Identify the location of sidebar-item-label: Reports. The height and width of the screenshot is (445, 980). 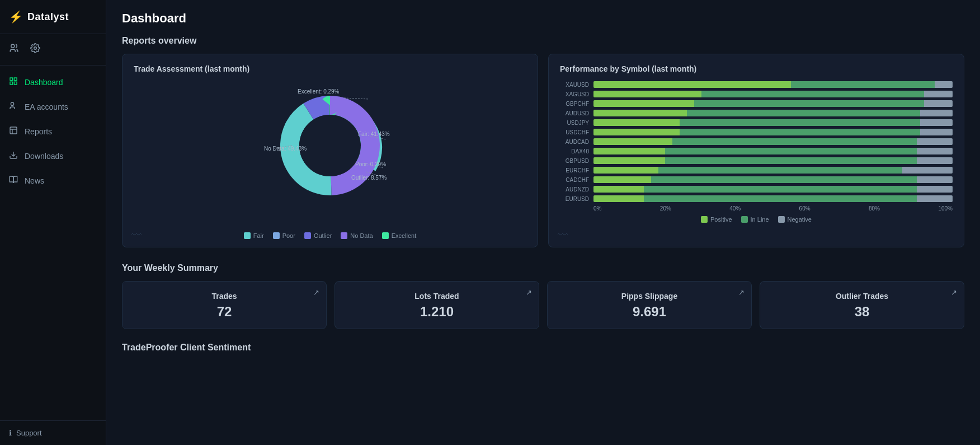
(38, 132).